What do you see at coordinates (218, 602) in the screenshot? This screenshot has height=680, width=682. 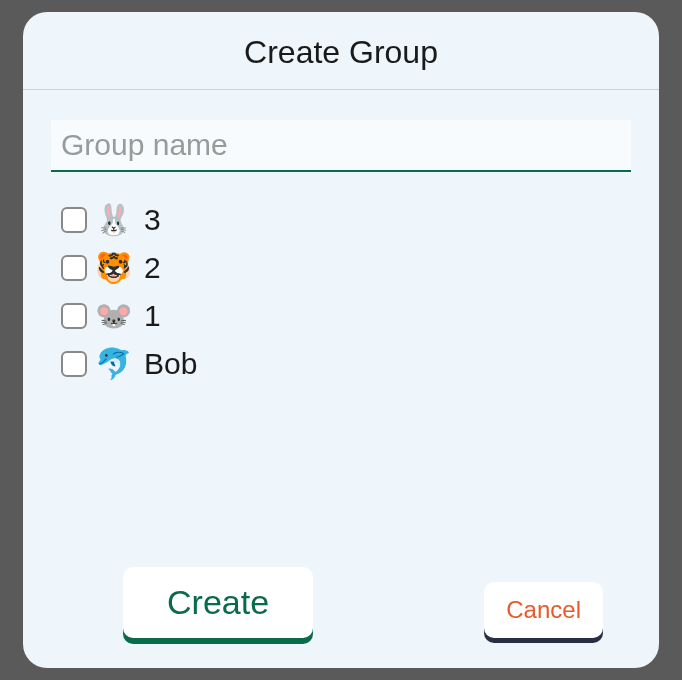 I see `create-button: Create` at bounding box center [218, 602].